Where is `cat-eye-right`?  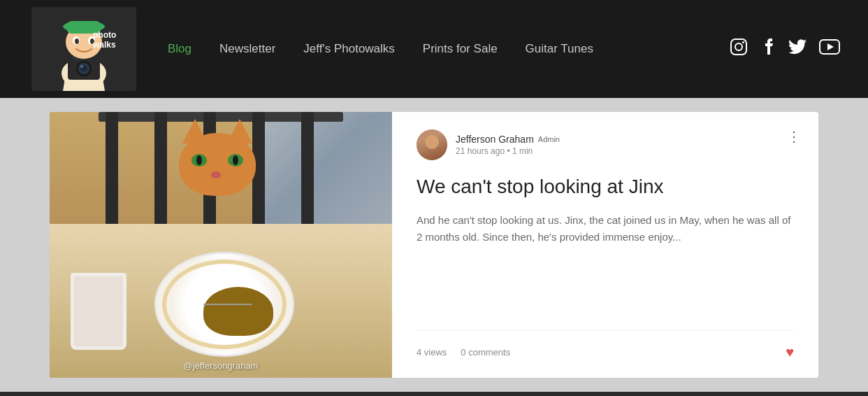 cat-eye-right is located at coordinates (236, 160).